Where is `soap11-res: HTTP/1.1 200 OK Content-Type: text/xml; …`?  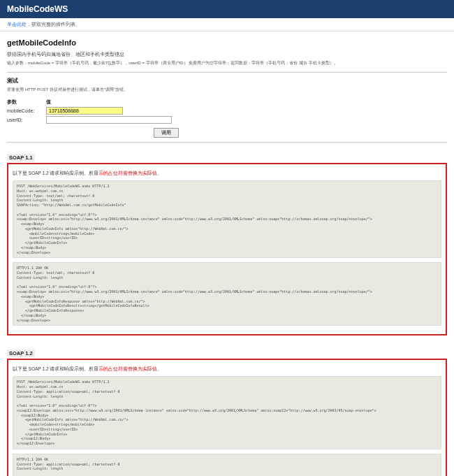
soap11-res: HTTP/1.1 200 OK Content-Type: text/xml; … is located at coordinates (227, 294).